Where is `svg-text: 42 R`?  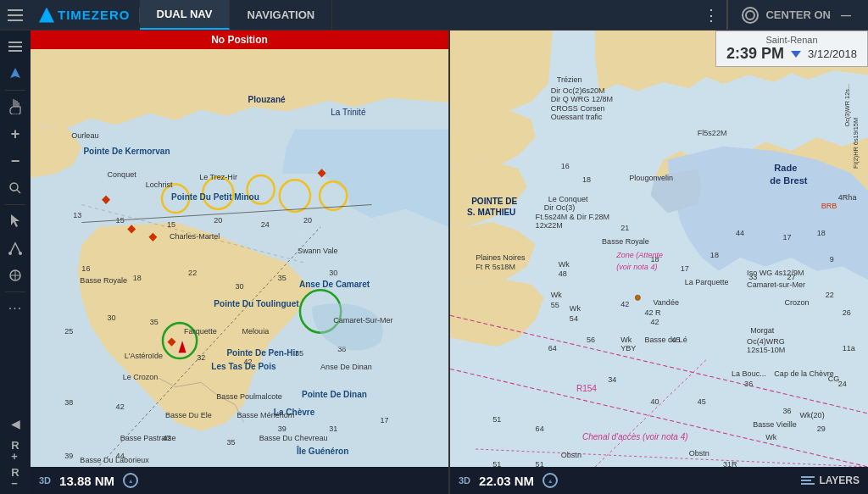
svg-text: 42 R is located at coordinates (653, 313).